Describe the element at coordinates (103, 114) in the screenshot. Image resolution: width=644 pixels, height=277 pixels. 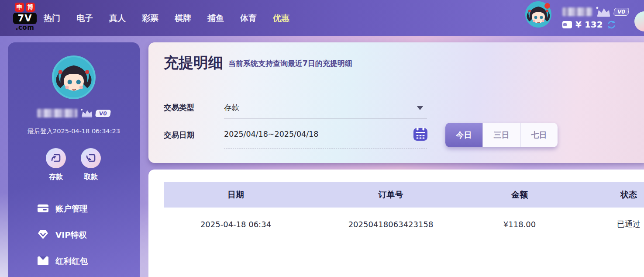
I see `sidebar-vip-badge: V0` at that location.